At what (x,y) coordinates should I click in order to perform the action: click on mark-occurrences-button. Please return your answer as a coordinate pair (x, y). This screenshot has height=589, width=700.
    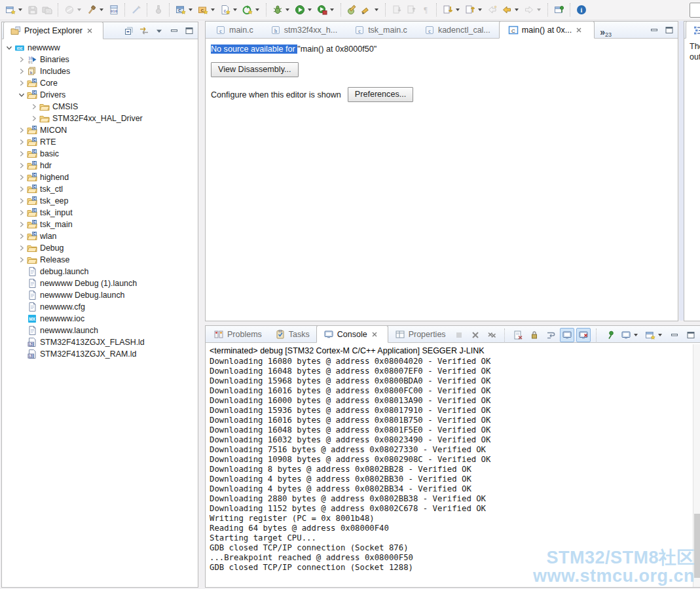
    Looking at the image, I should click on (136, 10).